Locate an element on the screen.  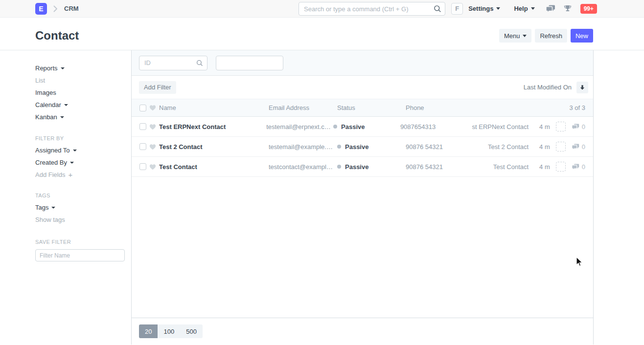
sort-direction-button is located at coordinates (582, 87).